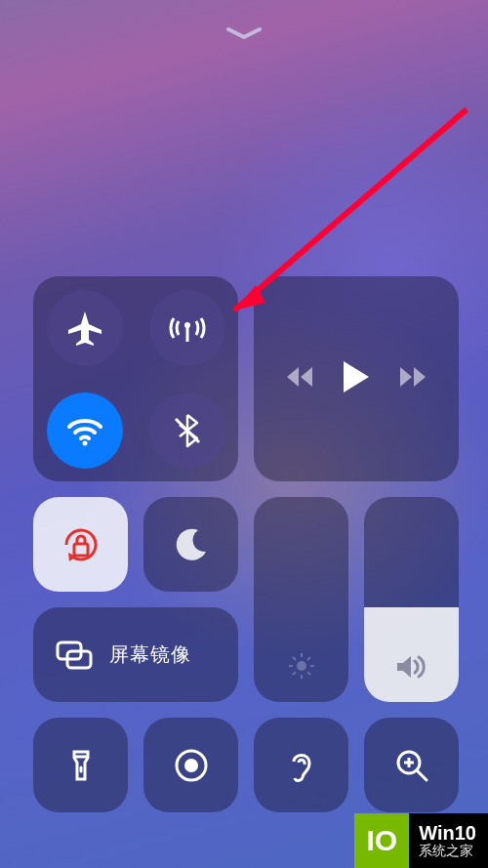  I want to click on airplane-icon, so click(85, 328).